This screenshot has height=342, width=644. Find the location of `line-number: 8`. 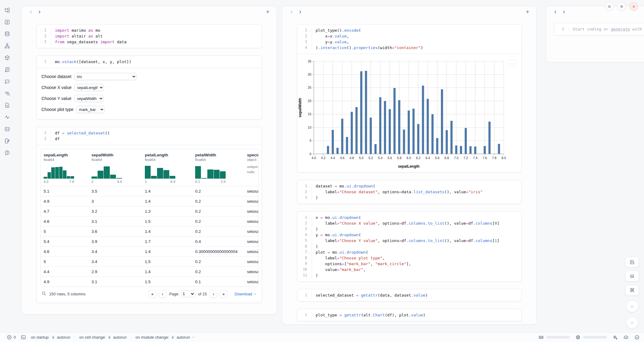

line-number: 8 is located at coordinates (303, 258).